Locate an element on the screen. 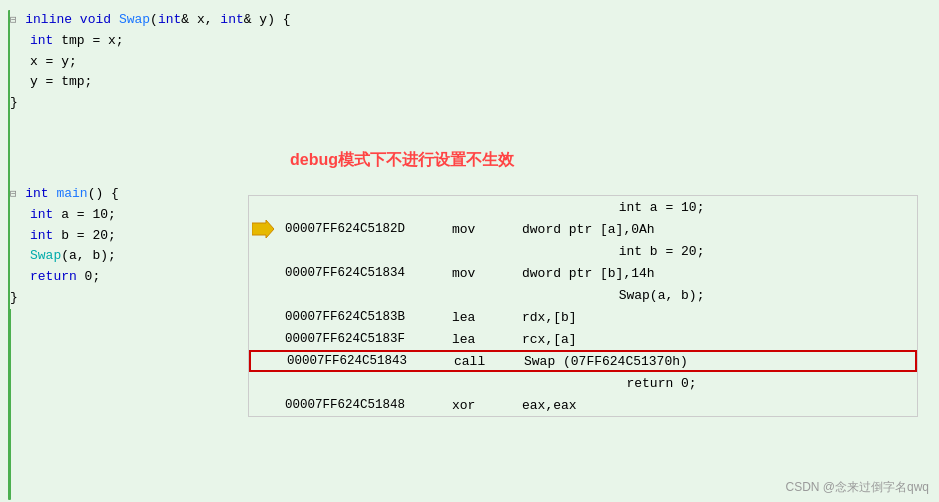  asm-mnemonic: xor is located at coordinates (487, 406).